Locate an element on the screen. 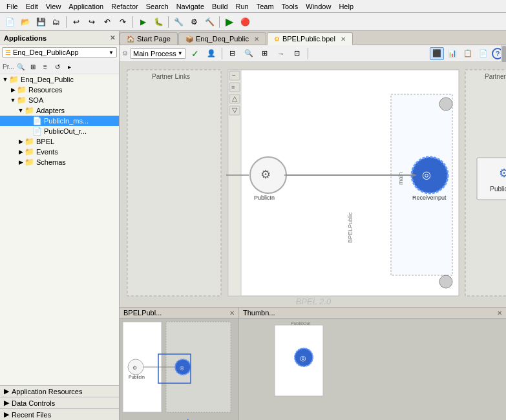 This screenshot has height=420, width=506. tab-bpel: ⚙ BPELPublic.bpel ✕ is located at coordinates (310, 39).